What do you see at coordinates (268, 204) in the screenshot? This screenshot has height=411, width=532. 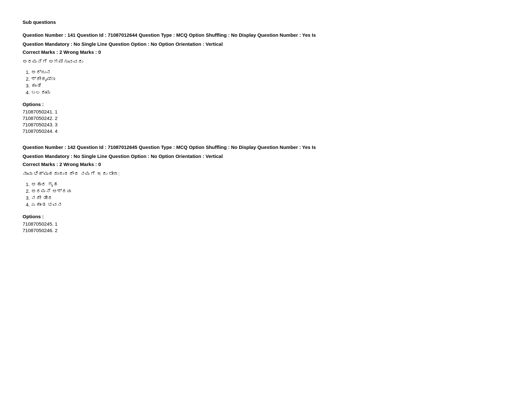 I see `list-item: 4. ಏಕಾಂತ ಭವನ` at bounding box center [268, 204].